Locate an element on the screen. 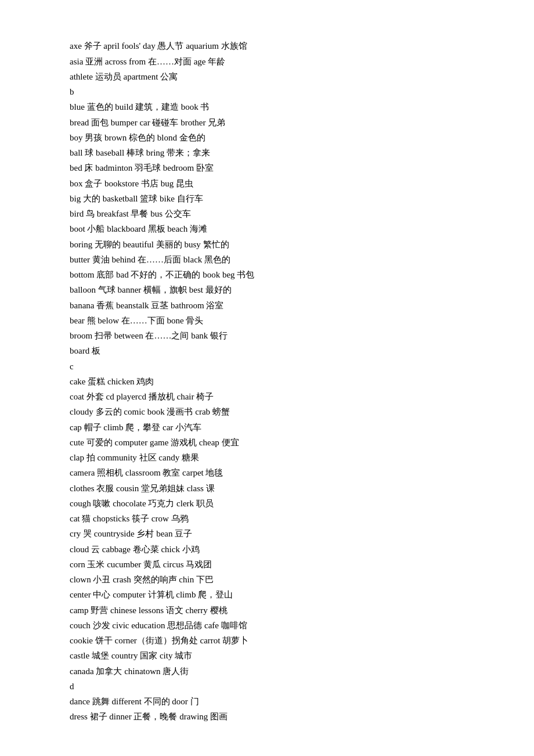  text-line: cough 咳嗽 chocolate 巧克力 clerk 职员 is located at coordinates (267, 503).